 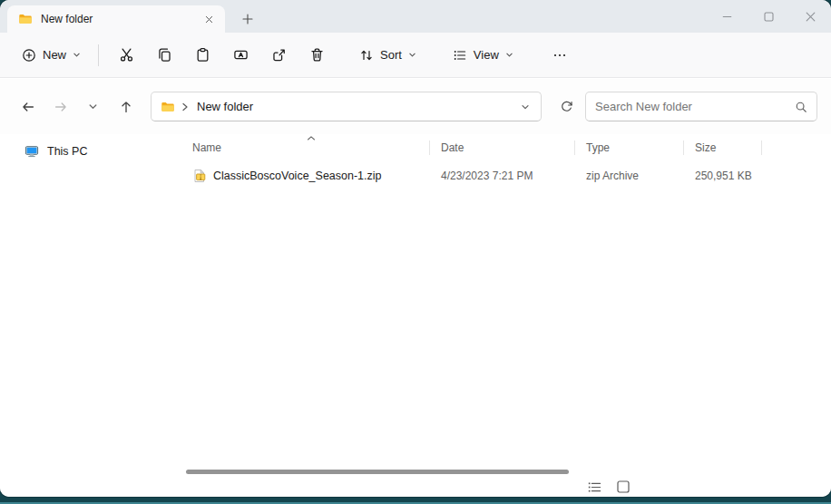 What do you see at coordinates (377, 471) in the screenshot?
I see `scrollbar-thumb` at bounding box center [377, 471].